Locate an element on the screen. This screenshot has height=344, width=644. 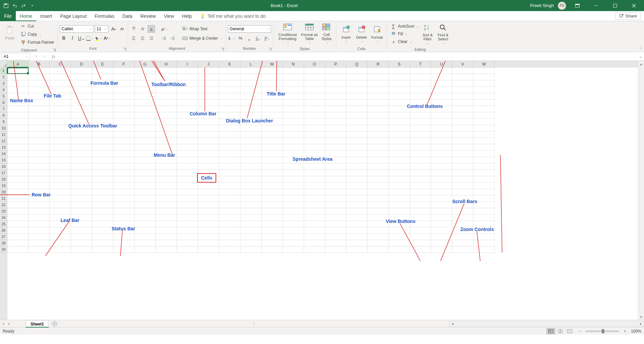
tell-me-search: 💡 Tell me what you want to do is located at coordinates (233, 16).